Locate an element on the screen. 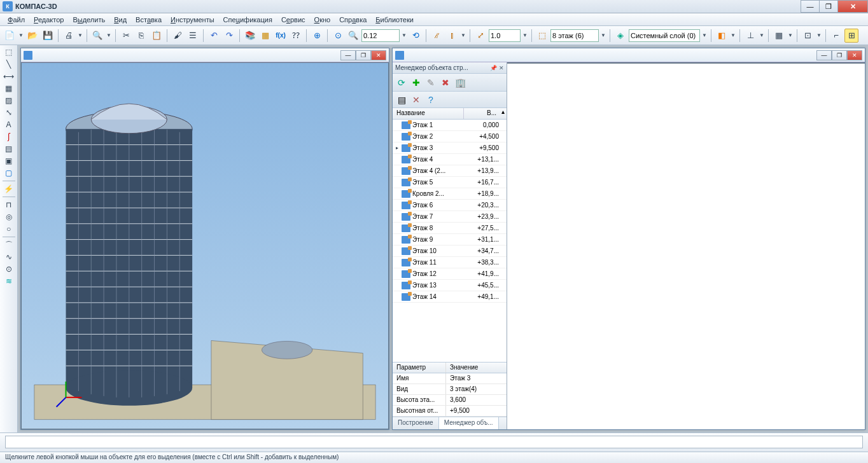 Image resolution: width=868 pixels, height=463 pixels. object-manager-header: Менеджер объекта стр... 📌 ✕ is located at coordinates (449, 68).